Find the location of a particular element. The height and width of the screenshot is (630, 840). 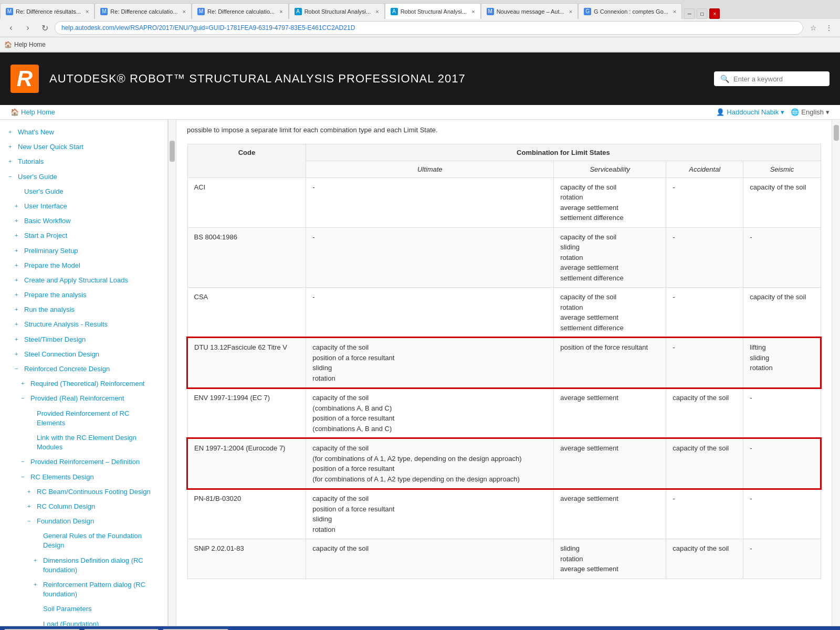

toggle-prepare-analysis: + is located at coordinates (18, 295).